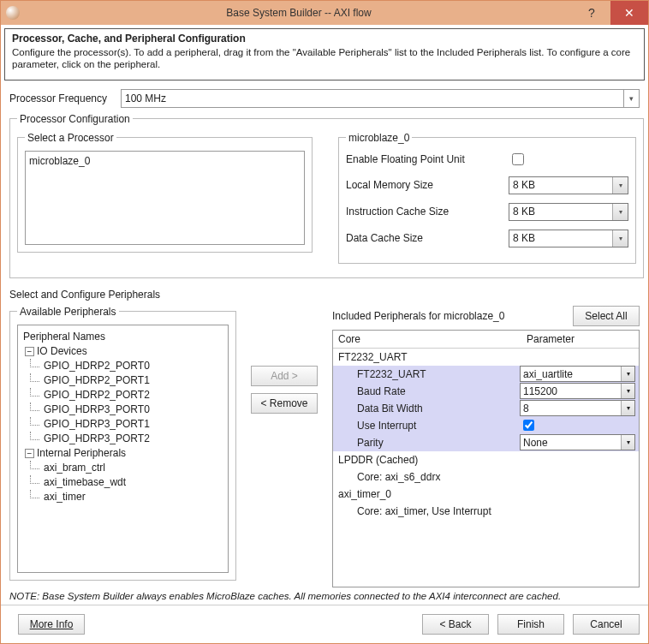 Image resolution: width=649 pixels, height=644 pixels. I want to click on tree-item: GPIO_HDRP2_PORT0, so click(123, 367).